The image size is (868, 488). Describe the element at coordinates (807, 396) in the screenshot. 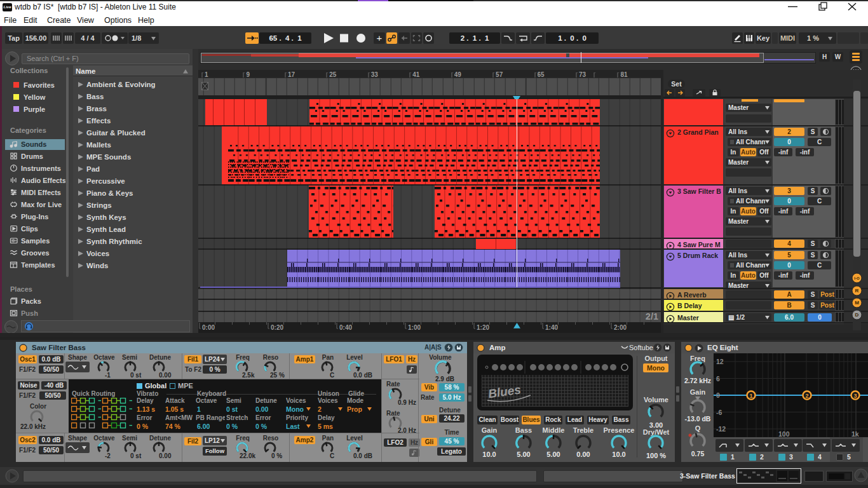

I see `svg-text: 2` at that location.